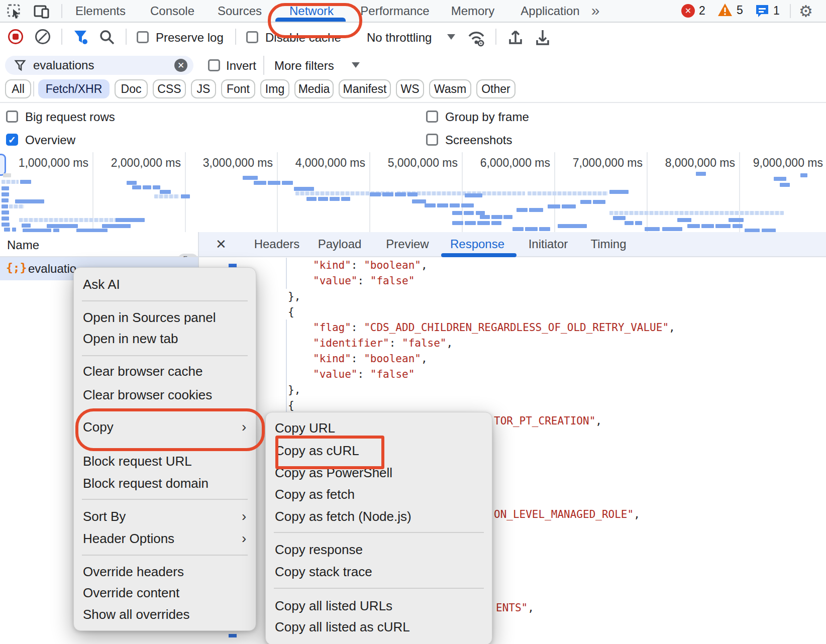 This screenshot has width=826, height=644. What do you see at coordinates (100, 11) in the screenshot?
I see `tab-elements: Elements` at bounding box center [100, 11].